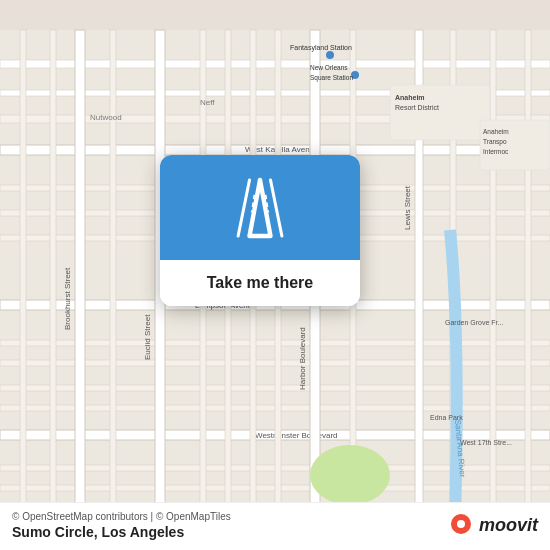 The width and height of the screenshot is (550, 550). Describe the element at coordinates (332, 78) in the screenshot. I see `svg-text: Square Station` at that location.